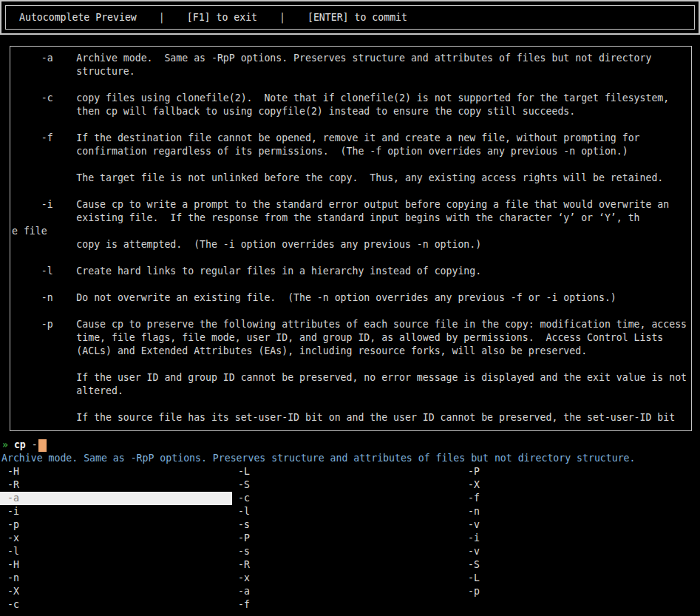 This screenshot has height=616, width=700. I want to click on man-line: -a Archive mode. Same as -RpP options. P…, so click(352, 58).